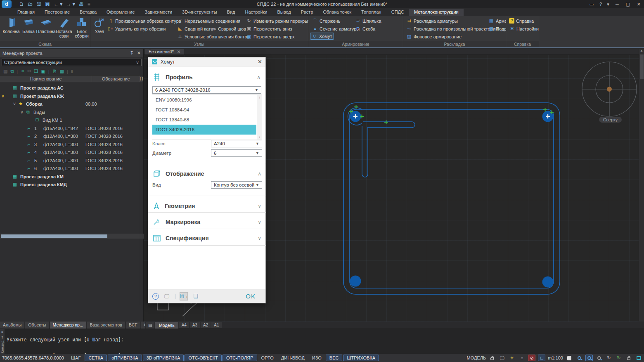 Image resolution: width=644 pixels, height=362 pixels. I want to click on paste-icon: ▣, so click(43, 71).